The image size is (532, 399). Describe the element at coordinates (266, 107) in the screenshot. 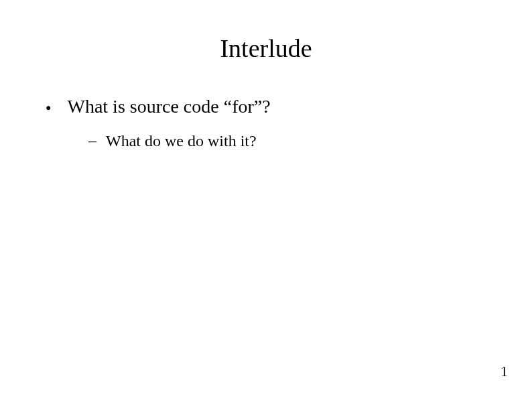

I see `bullet-item: ● What is source code “for”?` at that location.